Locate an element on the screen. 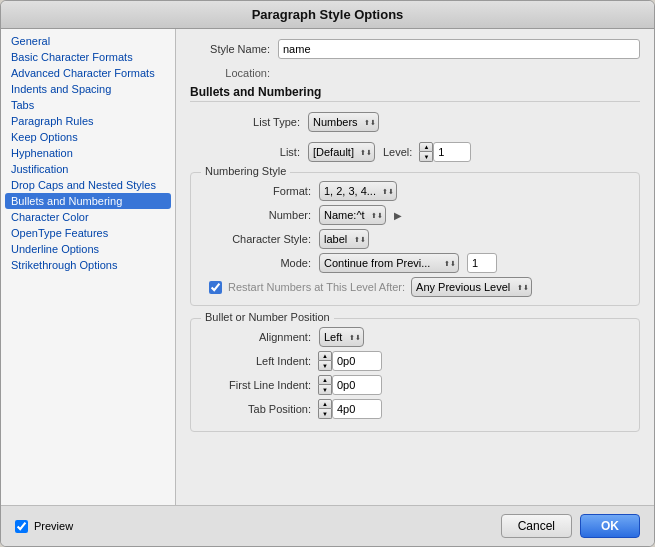  ok-button: OK is located at coordinates (610, 526).